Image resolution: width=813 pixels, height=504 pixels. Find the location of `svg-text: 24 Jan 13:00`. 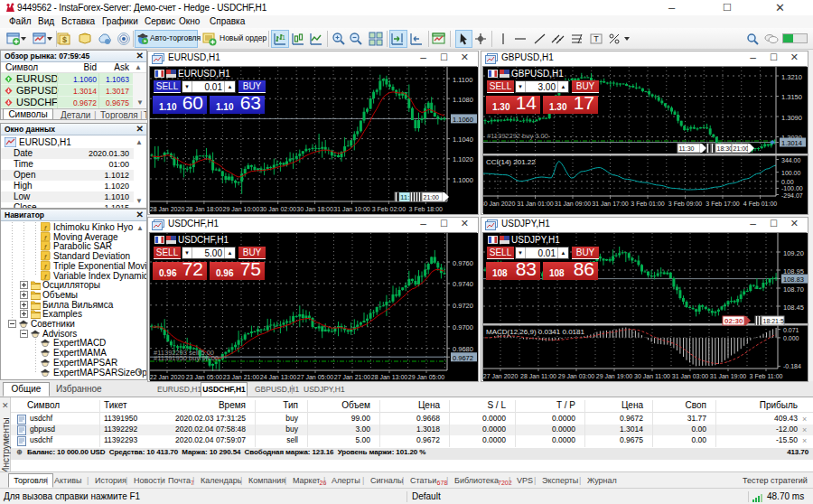

svg-text: 24 Jan 13:00 is located at coordinates (278, 378).